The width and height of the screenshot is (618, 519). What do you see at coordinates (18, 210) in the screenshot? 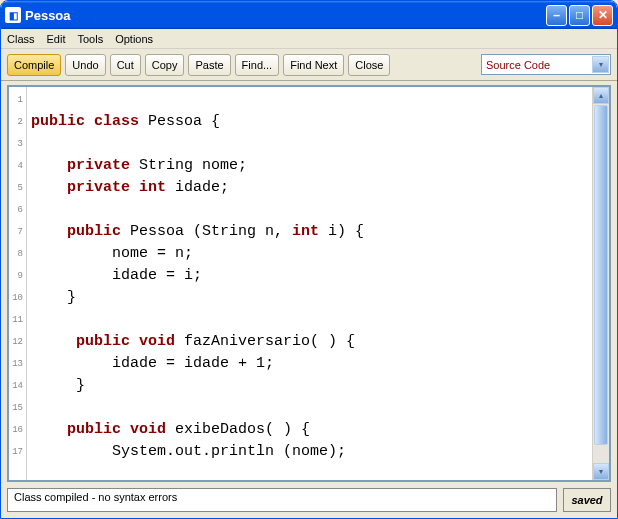
I see `line-number: 6` at bounding box center [18, 210].